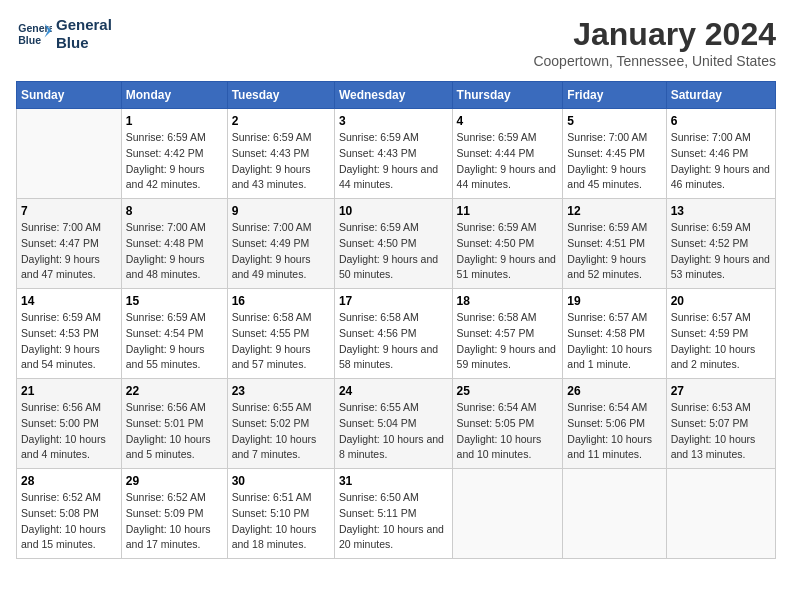  Describe the element at coordinates (720, 244) in the screenshot. I see `calendar-cell: 13Sunrise: 6:59 AMSunset: 4:52 PMDayligh…` at that location.